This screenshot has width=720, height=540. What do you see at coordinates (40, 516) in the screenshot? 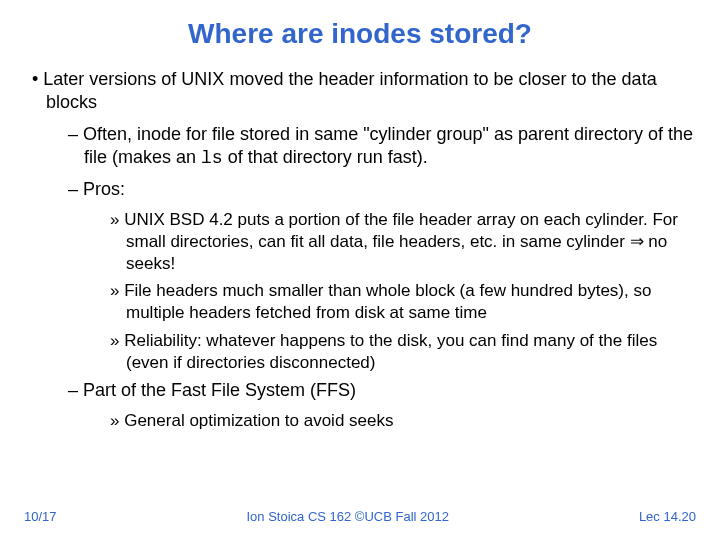
I see `footer-date: 10/17` at bounding box center [40, 516].